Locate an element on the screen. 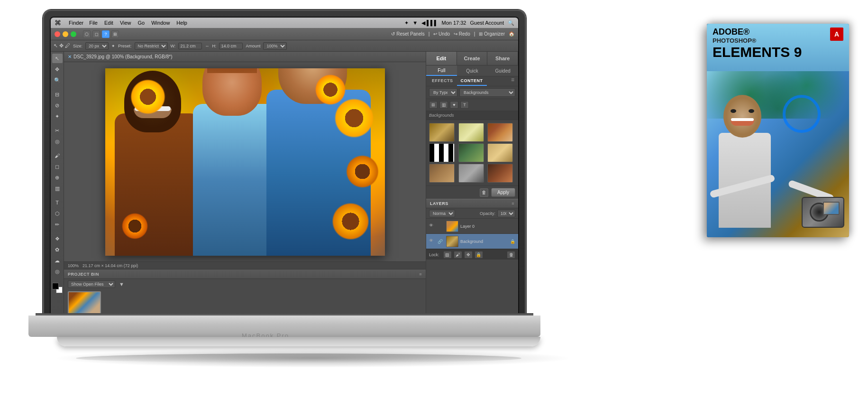 The image size is (868, 418). tab-create: Create is located at coordinates (472, 58).